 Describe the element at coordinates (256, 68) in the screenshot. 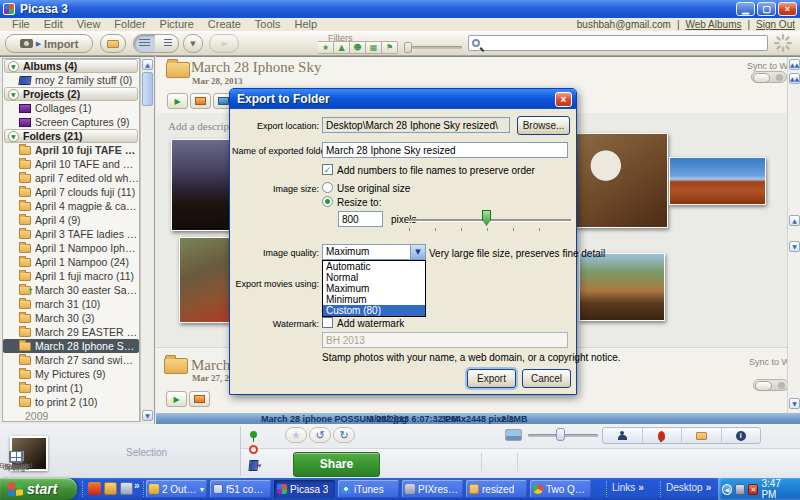

I see `section1-title: March 28 Iphone Sky` at that location.